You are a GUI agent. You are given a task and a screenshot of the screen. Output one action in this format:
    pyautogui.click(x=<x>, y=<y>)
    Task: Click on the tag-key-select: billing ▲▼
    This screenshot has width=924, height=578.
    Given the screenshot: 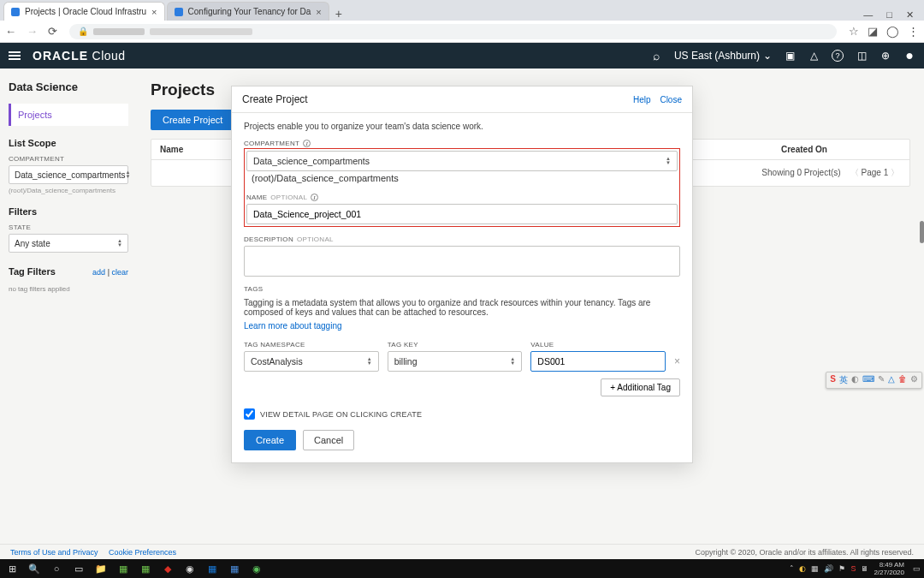 What is the action you would take?
    pyautogui.click(x=455, y=361)
    